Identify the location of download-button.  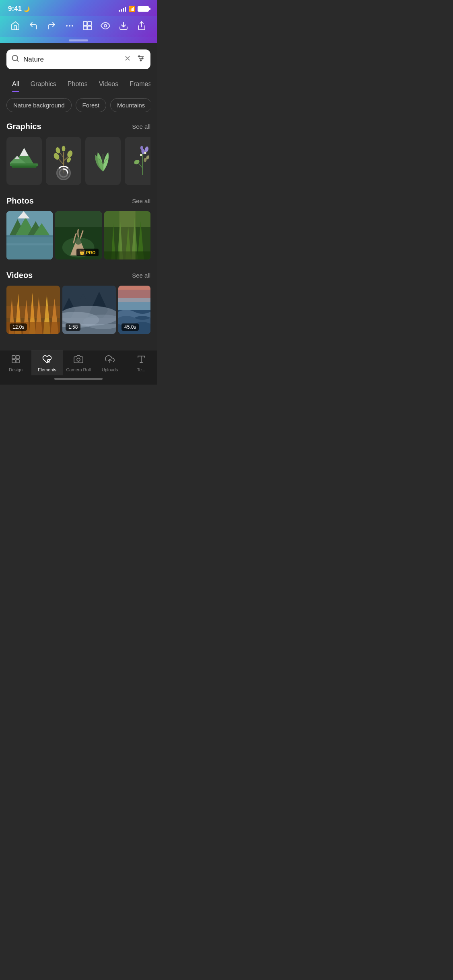
(124, 26).